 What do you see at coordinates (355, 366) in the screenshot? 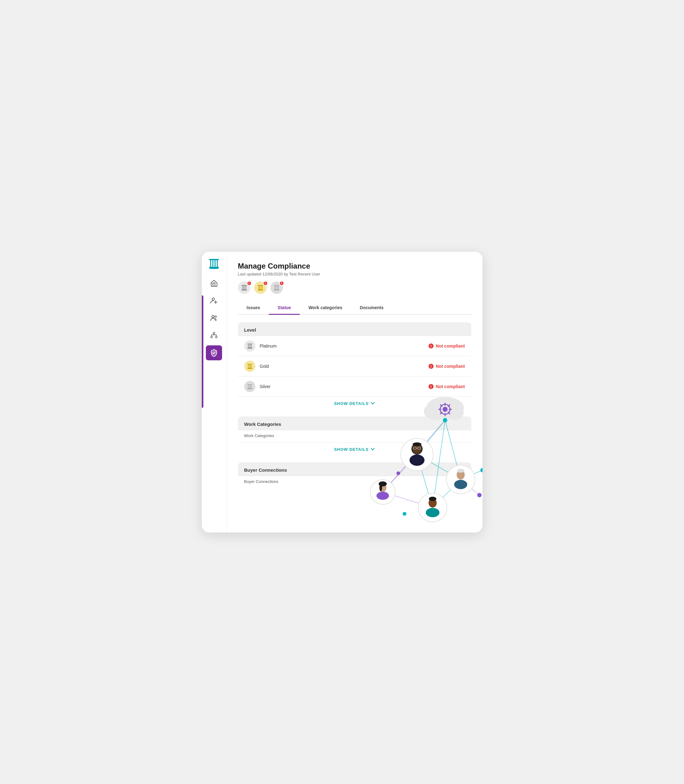
I see `level-section: Level Platinu` at bounding box center [355, 366].